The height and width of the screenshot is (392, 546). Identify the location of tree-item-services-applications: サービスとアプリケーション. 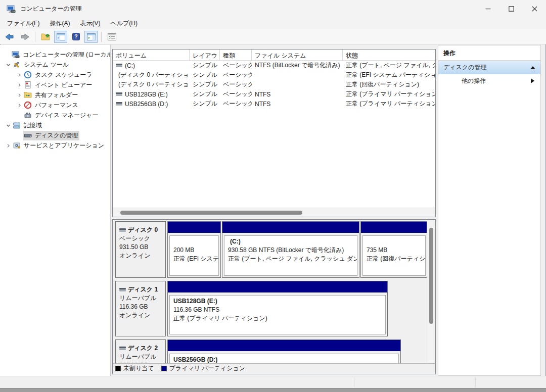
(55, 145).